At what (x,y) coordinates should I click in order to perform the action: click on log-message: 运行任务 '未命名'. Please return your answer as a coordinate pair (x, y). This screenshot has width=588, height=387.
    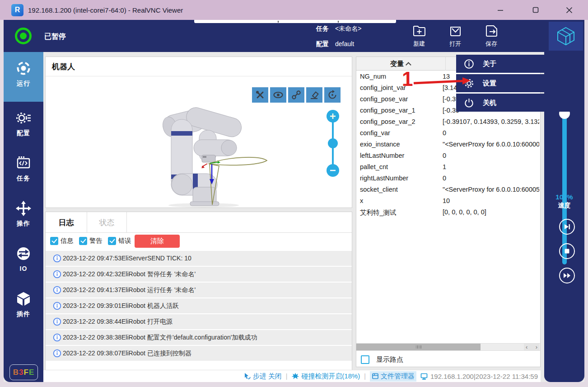
    Looking at the image, I should click on (172, 290).